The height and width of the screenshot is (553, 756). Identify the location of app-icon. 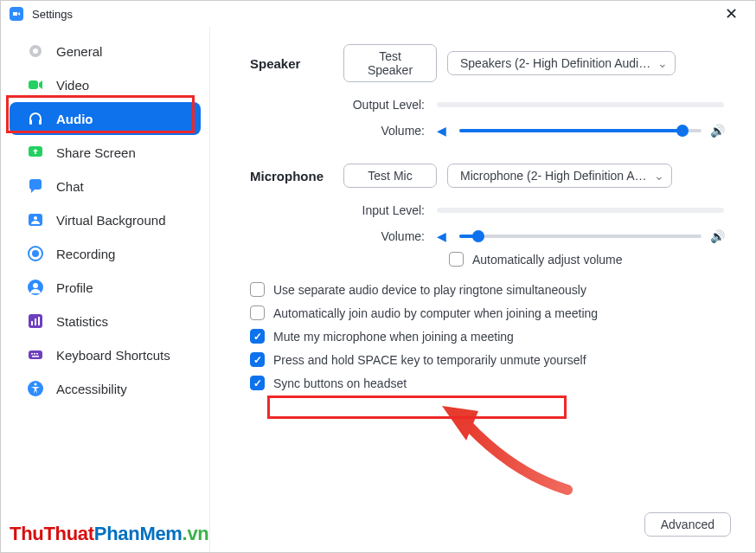
(16, 14).